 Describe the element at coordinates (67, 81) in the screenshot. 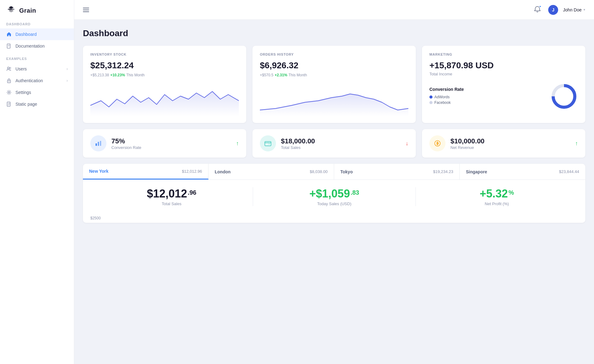

I see `authentication-chevron-icon: ›` at that location.